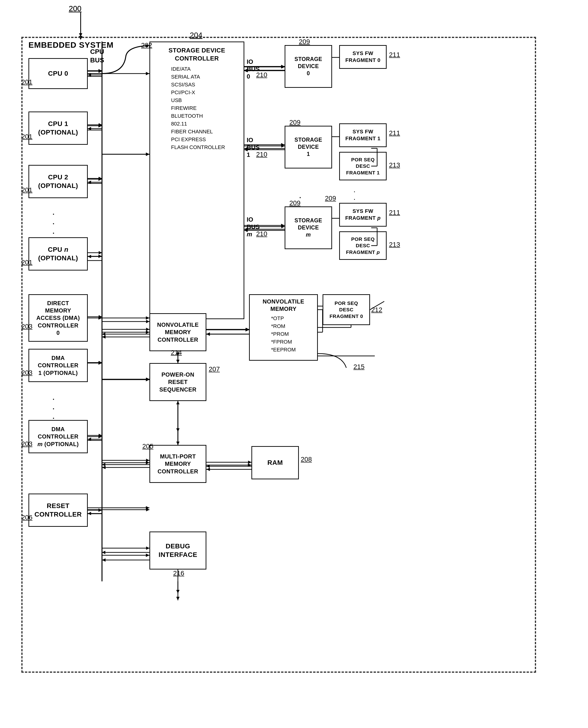 The image size is (588, 728). I want to click on cpu2-label: CPU 2(OPTIONAL), so click(58, 182).